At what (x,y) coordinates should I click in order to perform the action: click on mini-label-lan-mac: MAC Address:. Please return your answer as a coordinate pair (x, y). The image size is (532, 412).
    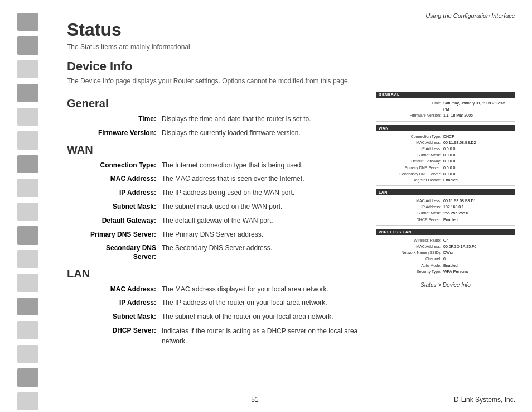
    Looking at the image, I should click on (410, 201).